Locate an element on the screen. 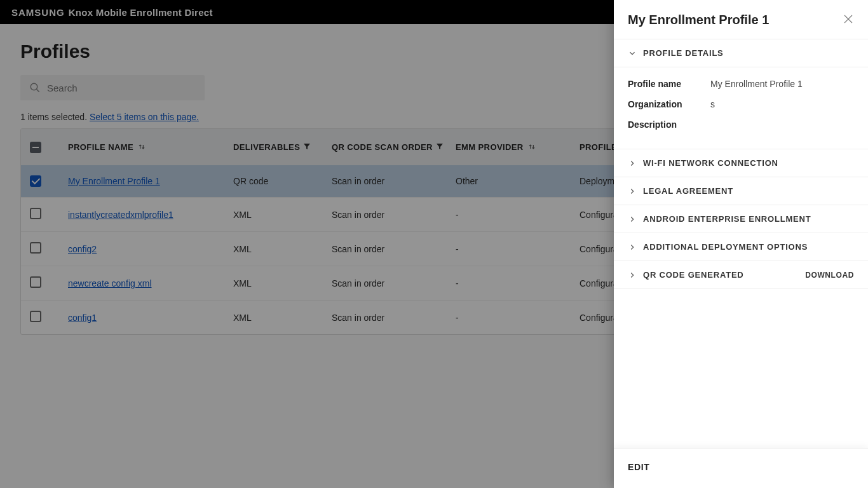 This screenshot has height=488, width=868. section-qr-generated-label: QR Code Generated is located at coordinates (694, 274).